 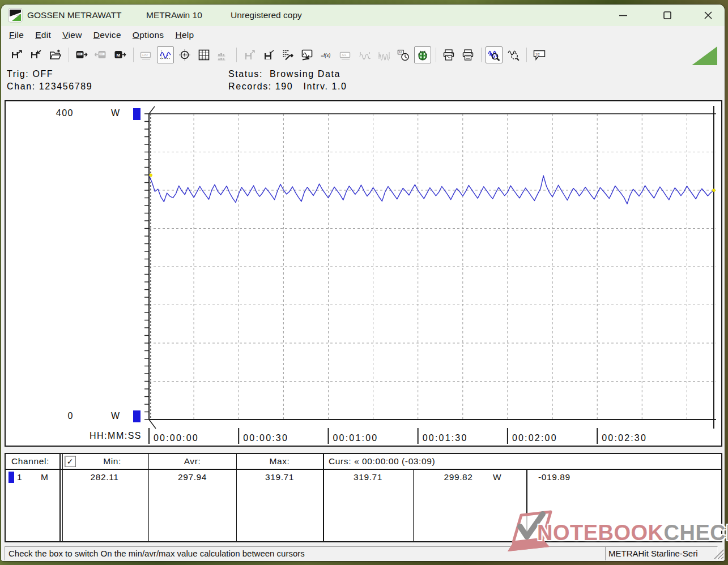 I want to click on app-title: GOSSEN METRAWATT, so click(x=74, y=15).